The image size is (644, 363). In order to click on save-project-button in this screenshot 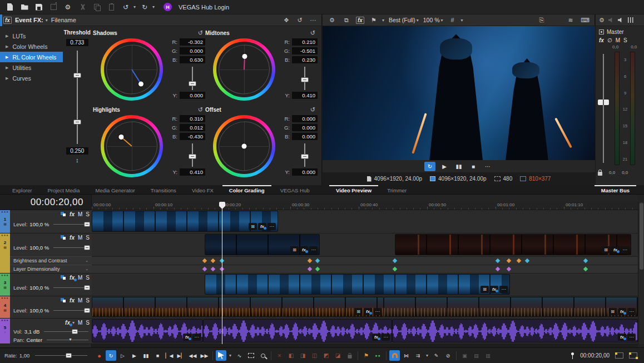, I will do `click(39, 7)`.